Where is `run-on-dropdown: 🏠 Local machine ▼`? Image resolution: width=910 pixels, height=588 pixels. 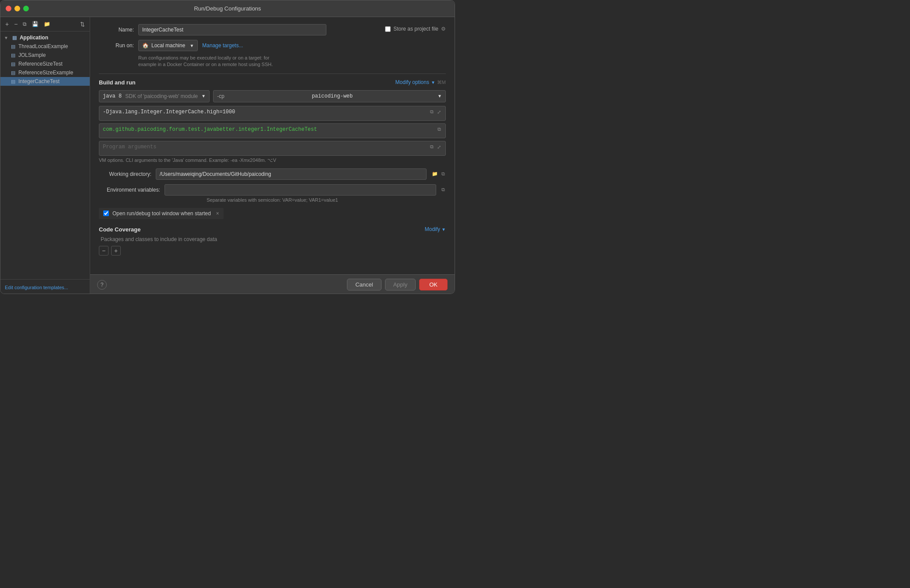 run-on-dropdown: 🏠 Local machine ▼ is located at coordinates (168, 46).